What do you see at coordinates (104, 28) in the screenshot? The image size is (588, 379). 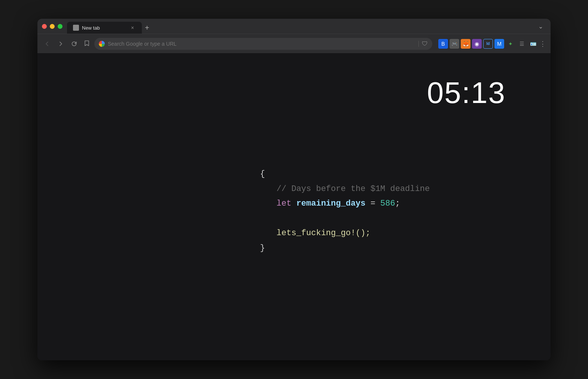 I see `tab-title: New tab` at bounding box center [104, 28].